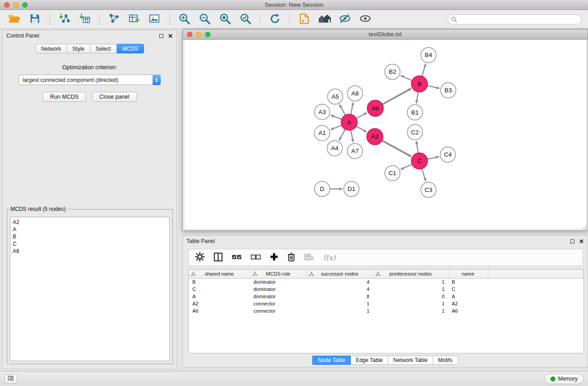 The width and height of the screenshot is (588, 386). Describe the element at coordinates (375, 108) in the screenshot. I see `graph-node-A6: A6` at that location.